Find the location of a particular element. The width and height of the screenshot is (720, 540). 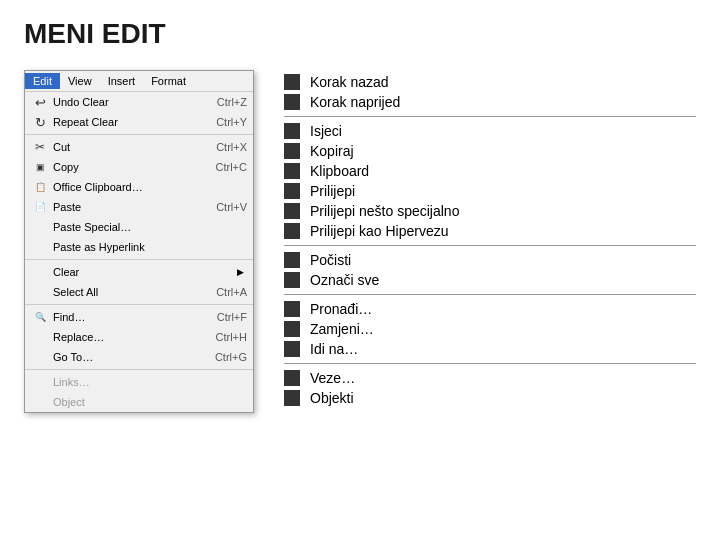

paste-icon: 📄 is located at coordinates (40, 207).